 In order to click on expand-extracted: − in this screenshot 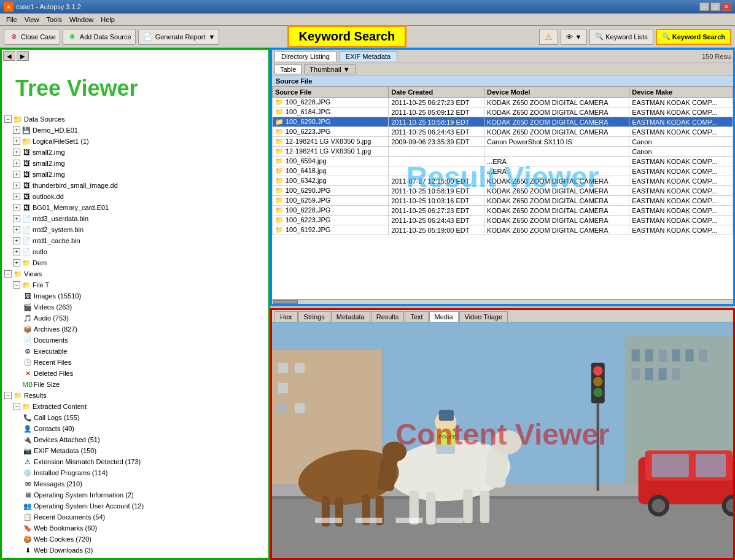, I will do `click(17, 406)`.